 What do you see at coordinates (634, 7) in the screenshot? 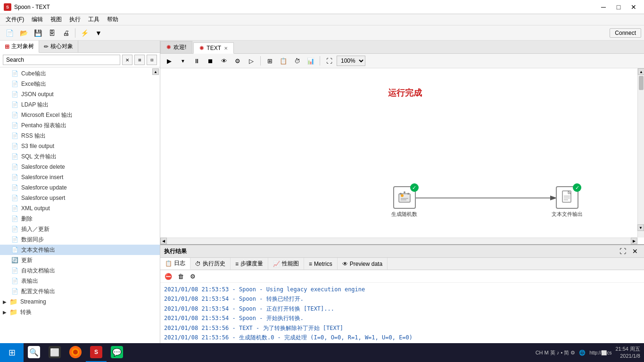
I see `close-button: ✕` at bounding box center [634, 7].